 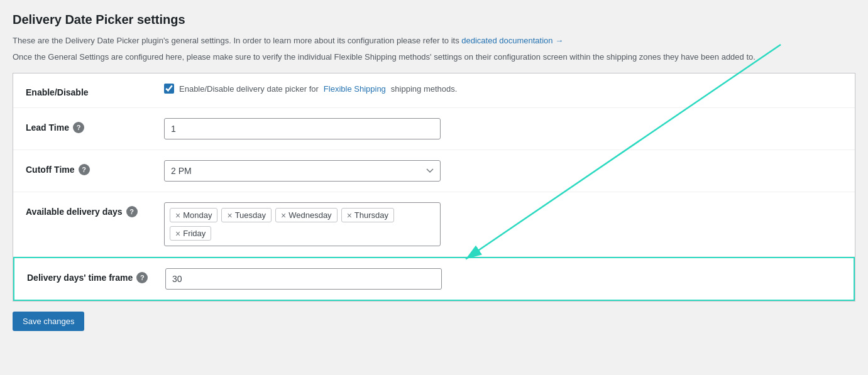 I want to click on tag-thursday-remove: ×, so click(x=349, y=215).